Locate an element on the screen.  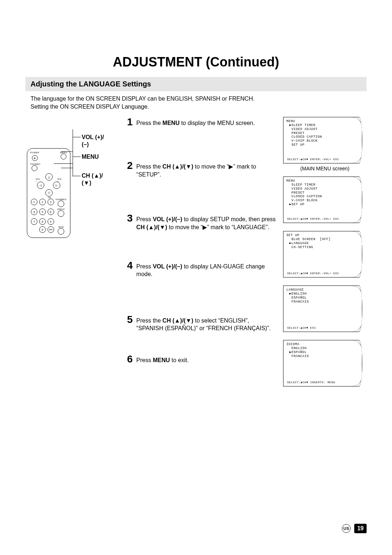
key-7: 7 is located at coordinates (34, 222).